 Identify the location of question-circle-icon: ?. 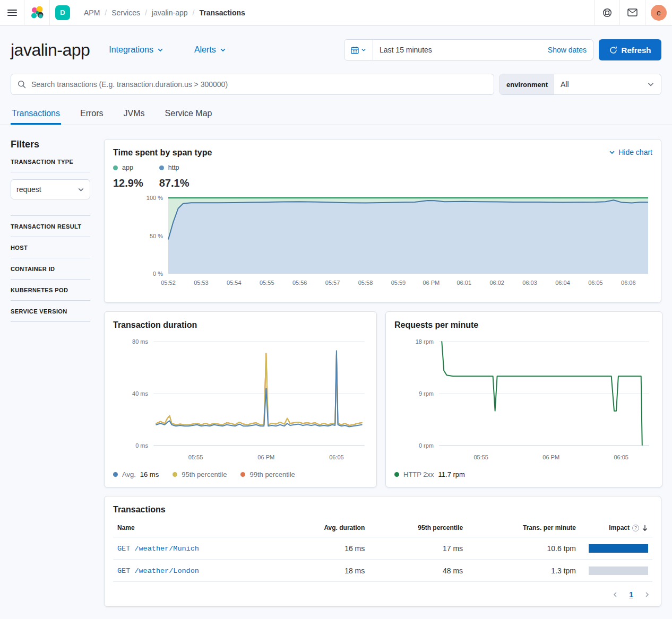
(636, 528).